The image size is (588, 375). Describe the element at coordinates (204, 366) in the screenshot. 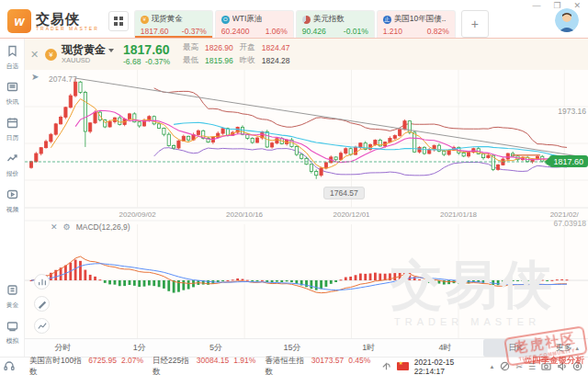

I see `index-quote: 日经225指数30084.151.91%` at that location.